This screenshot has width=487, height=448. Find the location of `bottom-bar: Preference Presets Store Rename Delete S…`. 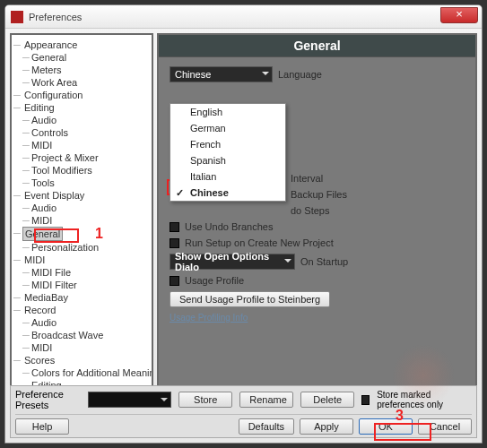

bottom-bar: Preference Presets Store Rename Delete S… is located at coordinates (244, 412).